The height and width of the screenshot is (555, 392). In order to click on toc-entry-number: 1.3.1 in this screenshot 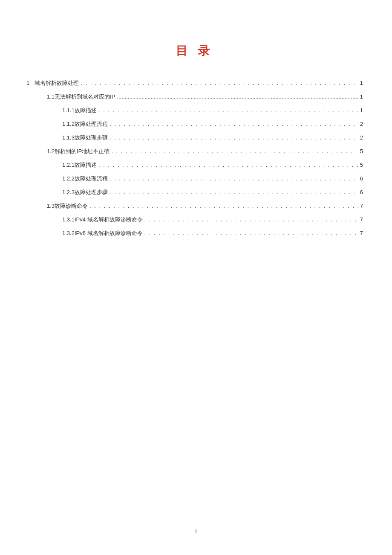, I will do `click(68, 219)`.